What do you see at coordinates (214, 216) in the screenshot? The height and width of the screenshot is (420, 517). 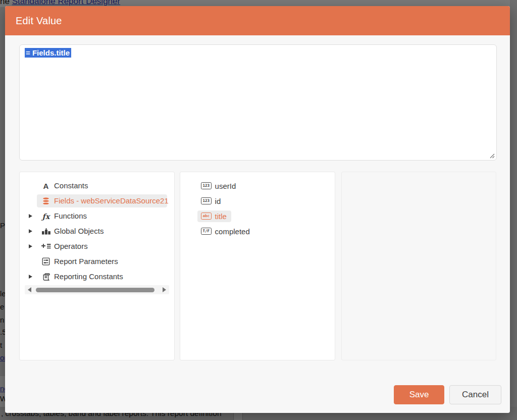 I see `field-item-content: abctitle` at bounding box center [214, 216].